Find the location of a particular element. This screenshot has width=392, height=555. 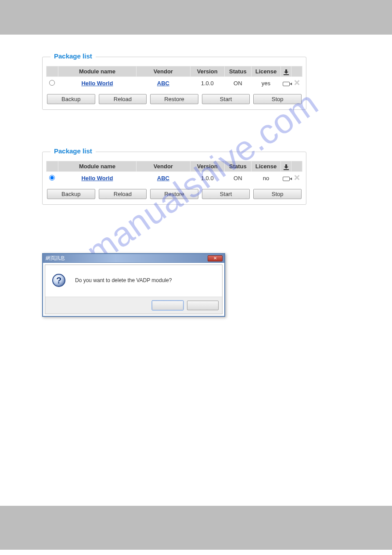

dialog-ok-button is located at coordinates (168, 305).